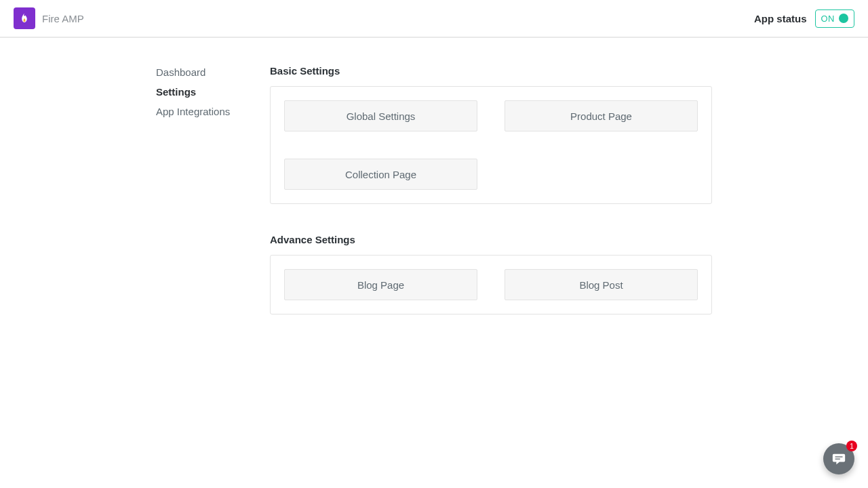 The image size is (868, 488). Describe the element at coordinates (835, 19) in the screenshot. I see `app-status-toggle: ON` at that location.